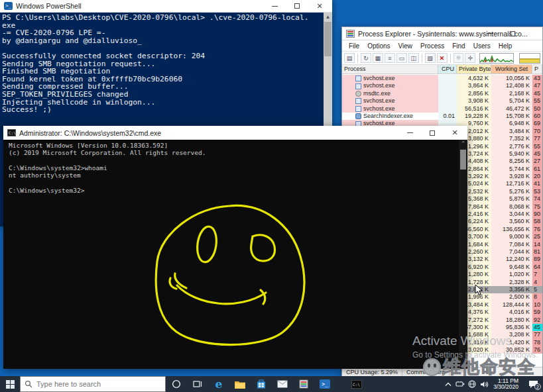  I want to click on console-line: by @danigargu and @dialluvioso_, so click(167, 41).